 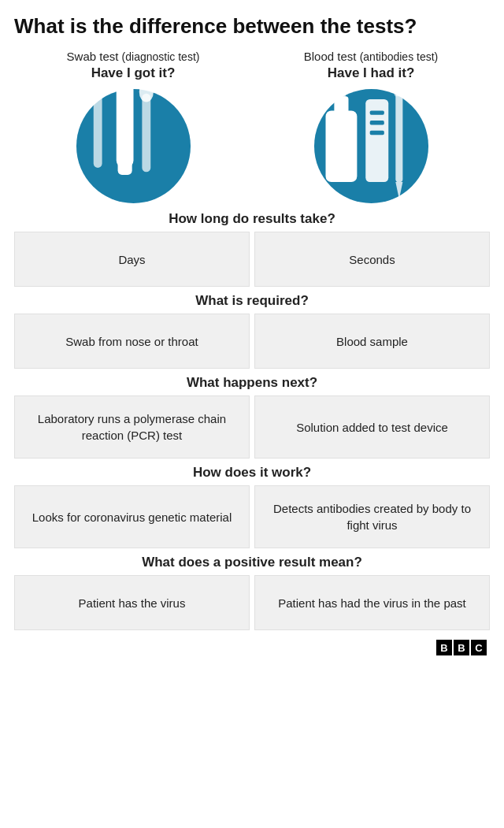 I want to click on data-cell-0-left: Days, so click(x=132, y=259).